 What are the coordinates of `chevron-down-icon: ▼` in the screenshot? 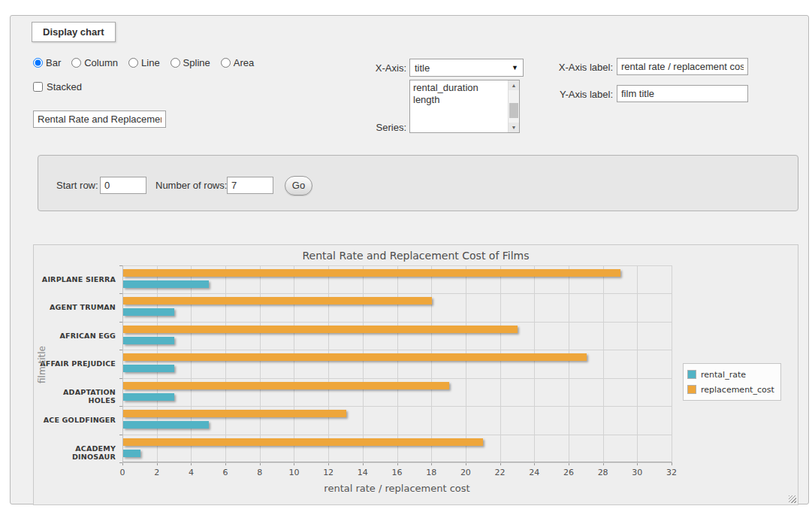 It's located at (515, 68).